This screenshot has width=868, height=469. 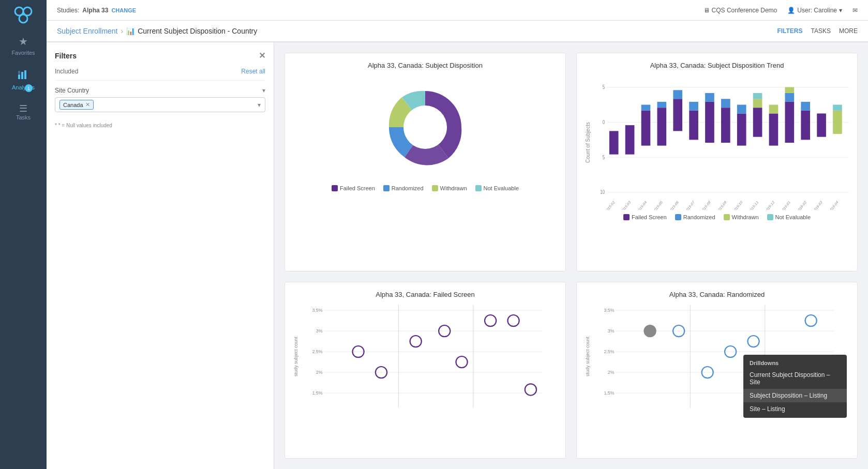 What do you see at coordinates (626, 217) in the screenshot?
I see `bar-failed-dot` at bounding box center [626, 217].